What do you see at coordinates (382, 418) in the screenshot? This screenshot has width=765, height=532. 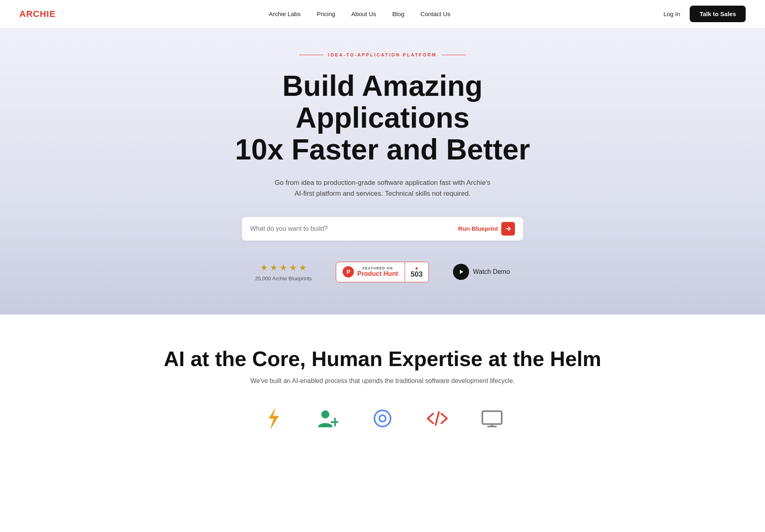 I see `ring-icon` at bounding box center [382, 418].